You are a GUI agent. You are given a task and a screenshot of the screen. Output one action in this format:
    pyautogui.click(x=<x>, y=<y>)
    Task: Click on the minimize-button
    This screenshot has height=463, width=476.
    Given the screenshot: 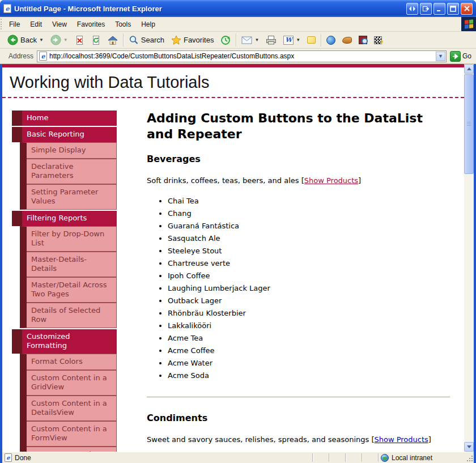 What is the action you would take?
    pyautogui.click(x=440, y=9)
    